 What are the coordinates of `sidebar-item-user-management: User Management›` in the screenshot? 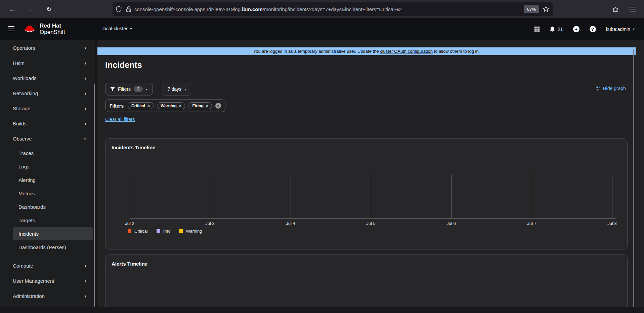 It's located at (48, 281).